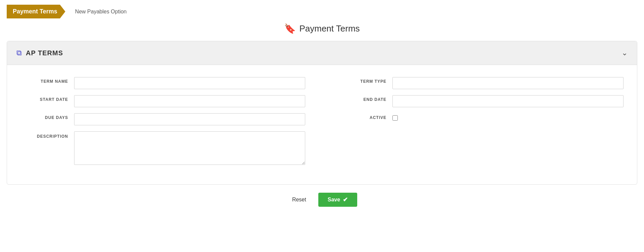  Describe the element at coordinates (163, 83) in the screenshot. I see `term-name-row: TERM NAME` at that location.